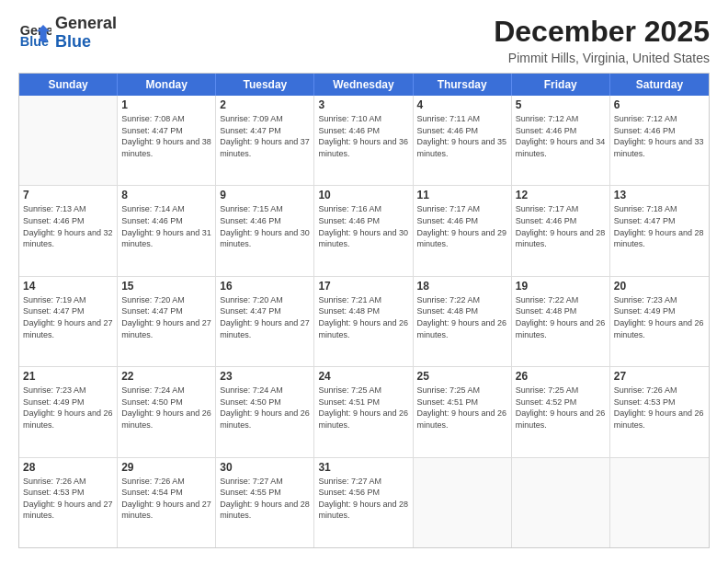  What do you see at coordinates (167, 230) in the screenshot?
I see `day-cell-8: 8 Sunrise: 7:14 AM Sunset: 4:46 PM Dayli…` at bounding box center [167, 230].